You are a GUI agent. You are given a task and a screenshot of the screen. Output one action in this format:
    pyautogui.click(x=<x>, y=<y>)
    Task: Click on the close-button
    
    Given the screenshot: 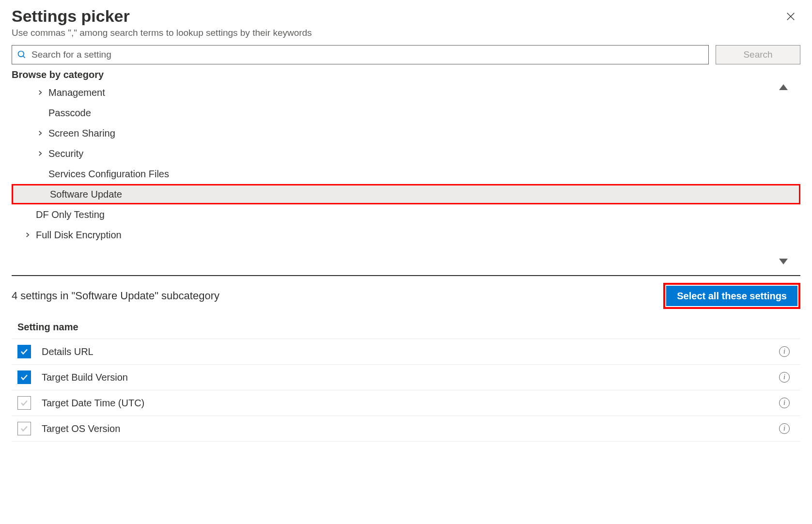 What is the action you would take?
    pyautogui.click(x=791, y=16)
    